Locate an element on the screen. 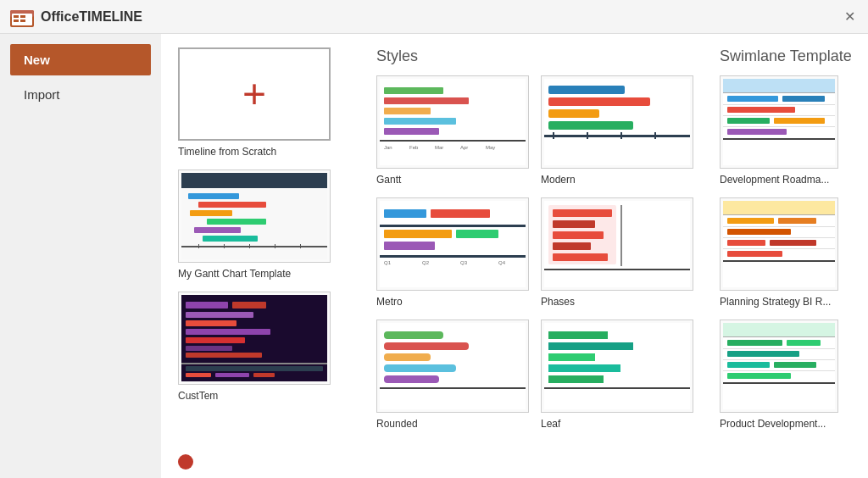 The image size is (868, 478). template-metro: Q1 Q2 Q3 Q4 Metro is located at coordinates (453, 253).